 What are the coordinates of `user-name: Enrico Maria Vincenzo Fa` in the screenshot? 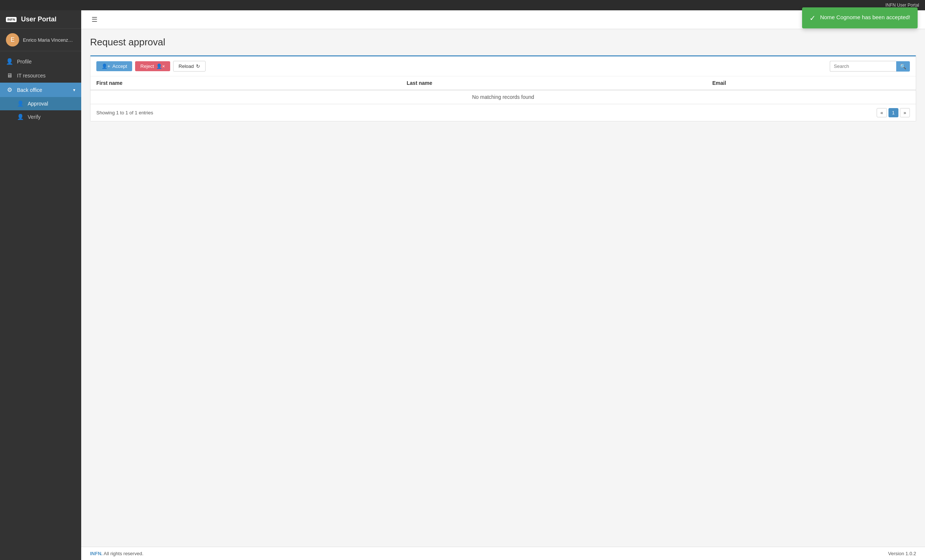 It's located at (49, 40).